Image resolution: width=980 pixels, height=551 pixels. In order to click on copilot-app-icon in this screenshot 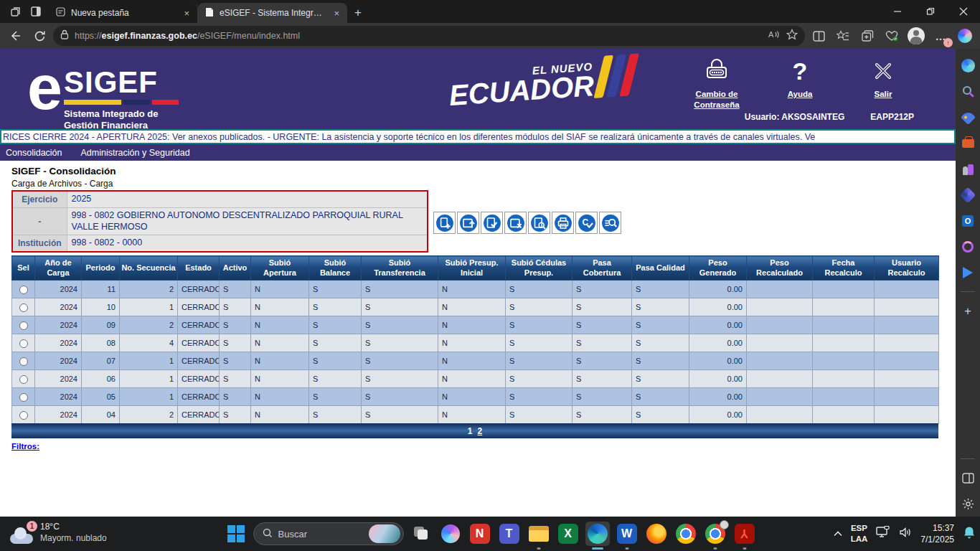, I will do `click(451, 534)`.